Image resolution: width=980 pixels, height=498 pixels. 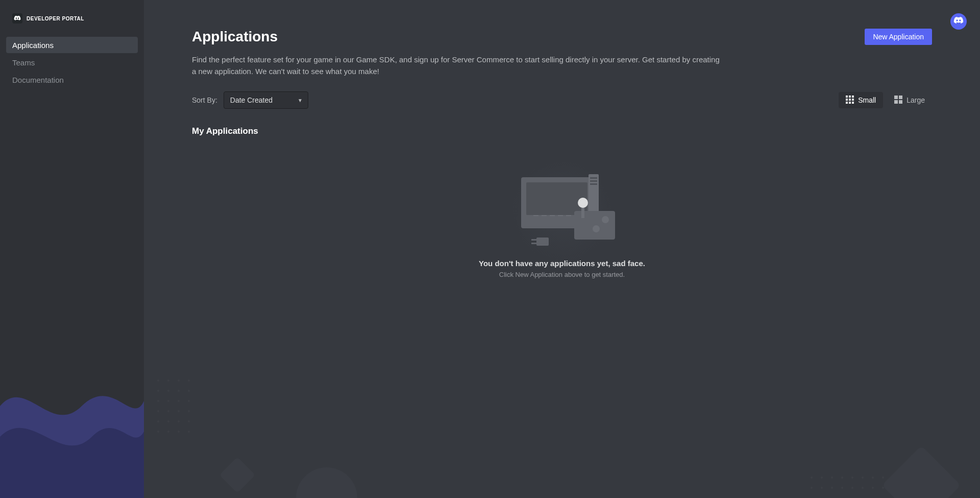 I want to click on view-toggle: Small Large, so click(x=885, y=100).